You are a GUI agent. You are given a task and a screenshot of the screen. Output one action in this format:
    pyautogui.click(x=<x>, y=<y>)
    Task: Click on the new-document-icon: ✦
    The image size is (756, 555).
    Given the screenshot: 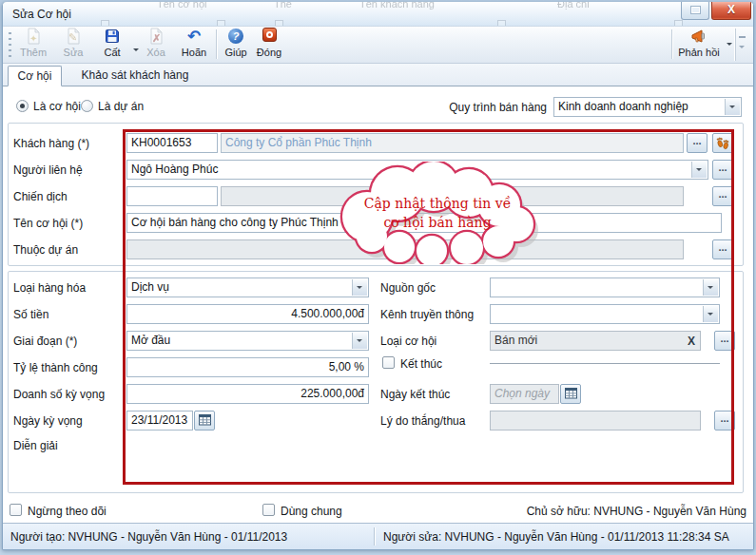 What is the action you would take?
    pyautogui.click(x=33, y=37)
    